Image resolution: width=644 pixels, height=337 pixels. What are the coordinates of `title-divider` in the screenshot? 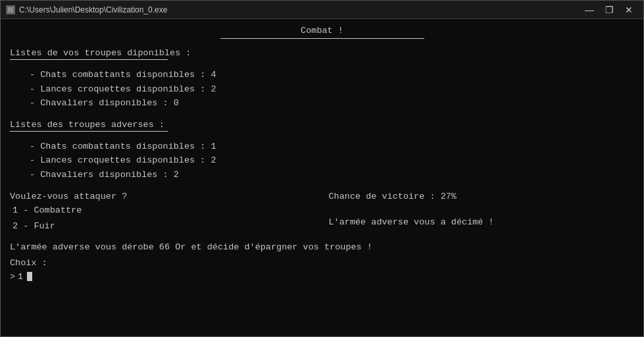 It's located at (322, 38).